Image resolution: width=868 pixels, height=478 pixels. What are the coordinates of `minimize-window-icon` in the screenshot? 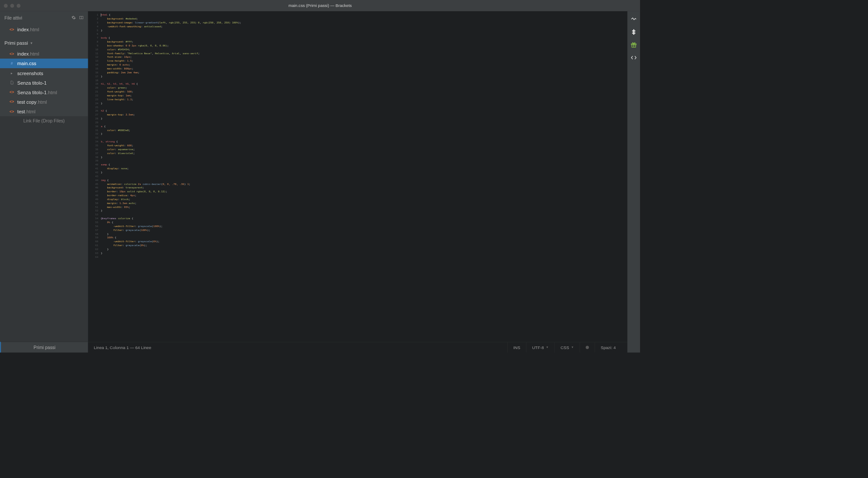 It's located at (12, 5).